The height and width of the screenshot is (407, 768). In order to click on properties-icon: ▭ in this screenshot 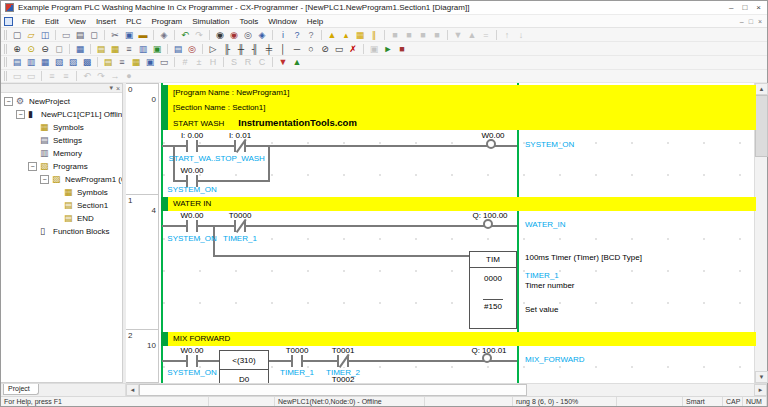, I will do `click(164, 62)`.